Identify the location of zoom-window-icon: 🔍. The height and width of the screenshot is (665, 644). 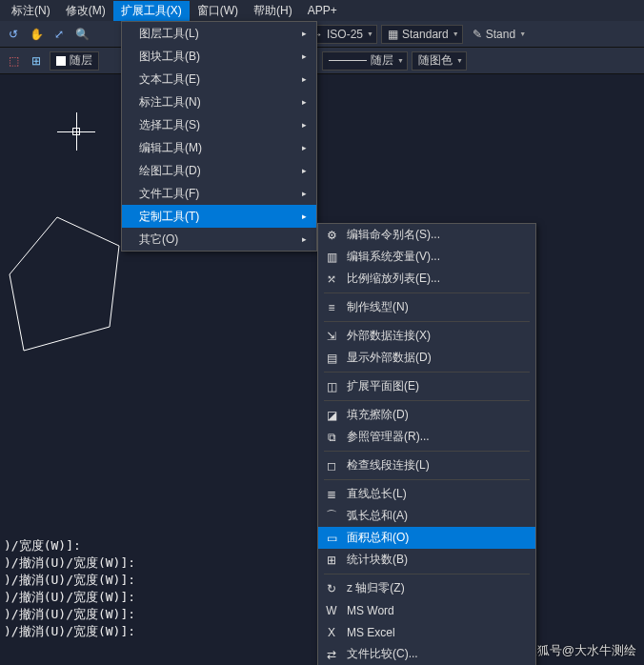
(82, 34).